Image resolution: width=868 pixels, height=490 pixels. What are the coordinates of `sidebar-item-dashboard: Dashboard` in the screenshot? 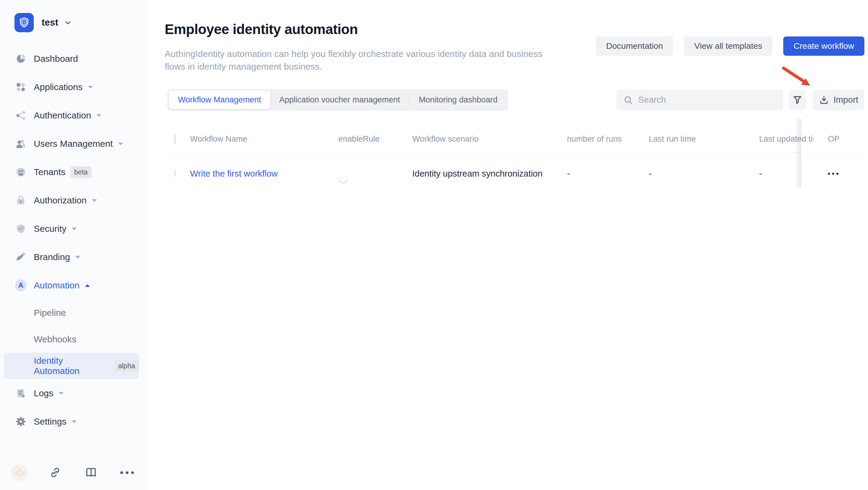 It's located at (73, 59).